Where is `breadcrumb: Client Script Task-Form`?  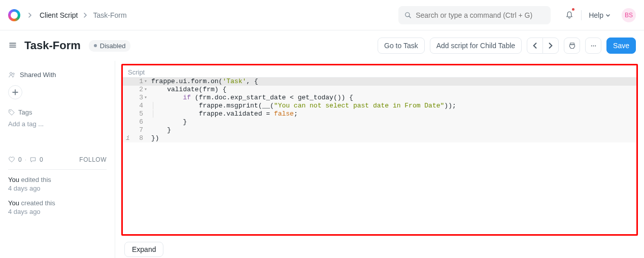
breadcrumb: Client Script Task-Form is located at coordinates (83, 15).